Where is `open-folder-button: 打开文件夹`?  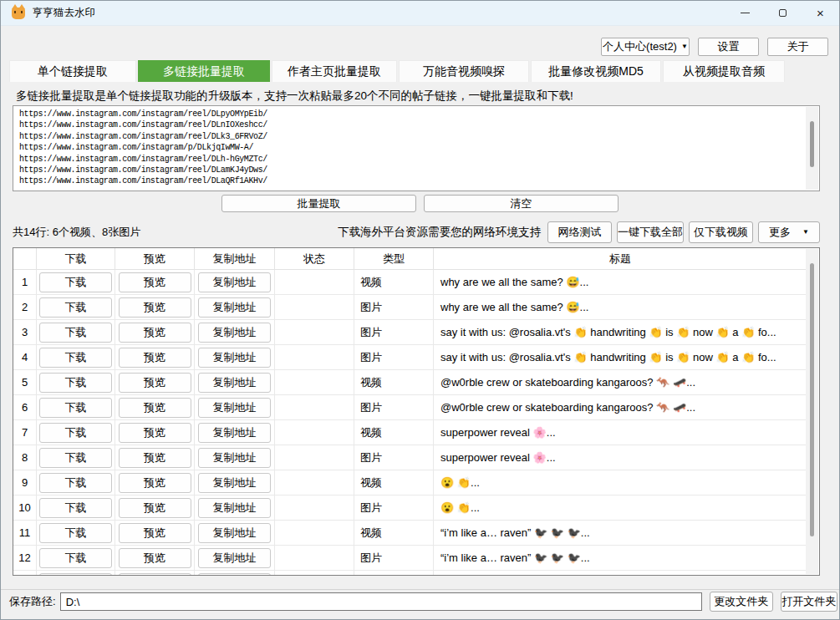
open-folder-button: 打开文件夹 is located at coordinates (809, 602).